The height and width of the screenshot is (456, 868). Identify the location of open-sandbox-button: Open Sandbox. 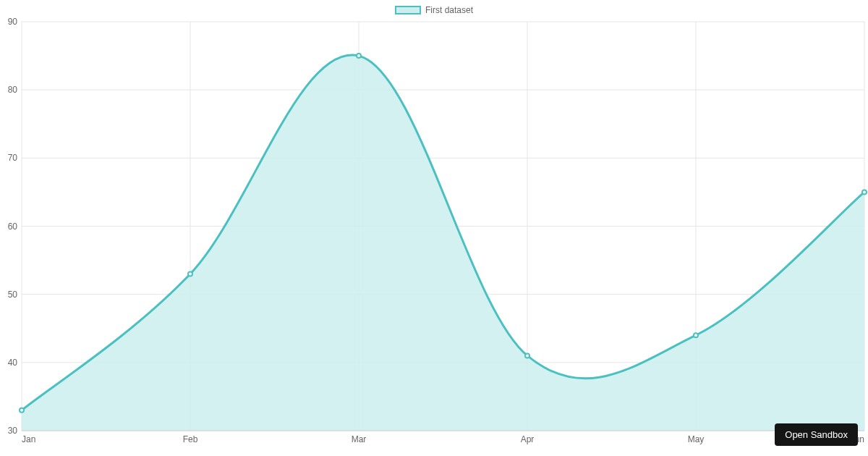
(816, 434).